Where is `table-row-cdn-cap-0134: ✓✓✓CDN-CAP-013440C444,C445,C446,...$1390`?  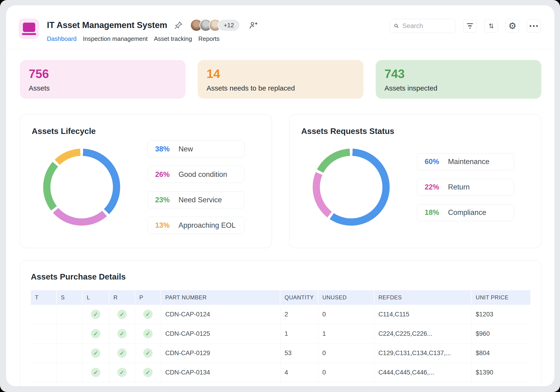
table-row-cdn-cap-0134: ✓✓✓CDN-CAP-013440C444,C445,C446,...$1390 is located at coordinates (280, 372).